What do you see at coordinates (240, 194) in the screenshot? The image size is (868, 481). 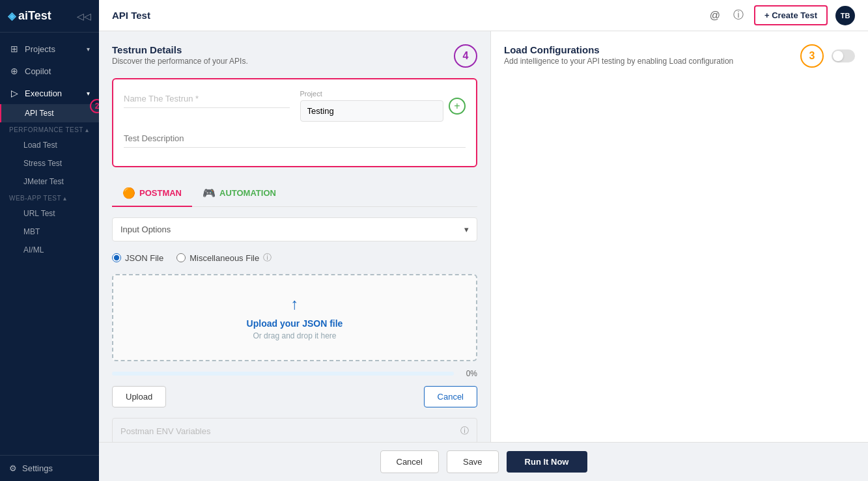 I see `tab-automation: 🎮 AUTOMATION` at bounding box center [240, 194].